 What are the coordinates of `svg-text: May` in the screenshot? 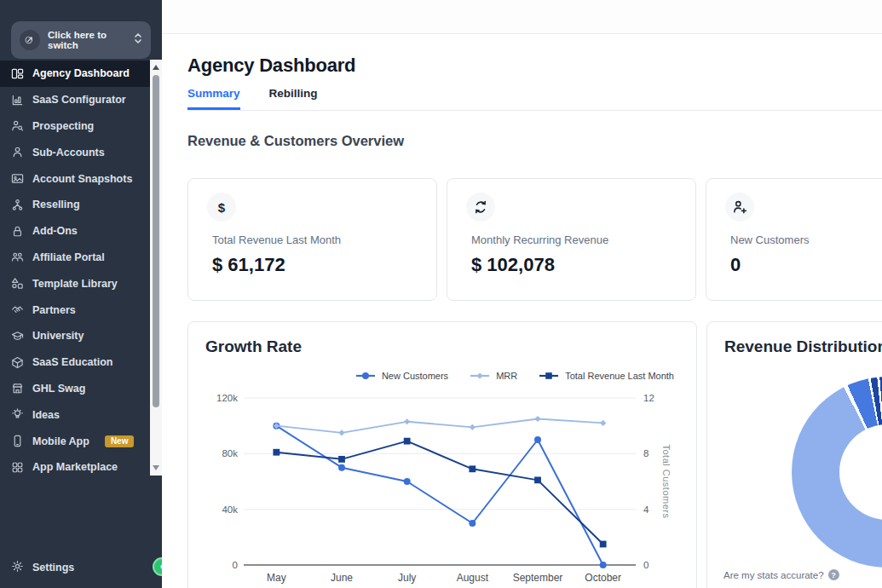 It's located at (276, 578).